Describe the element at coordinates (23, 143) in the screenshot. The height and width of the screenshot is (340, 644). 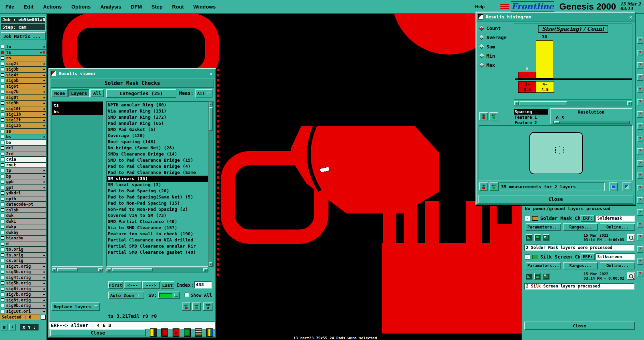
I see `layer-row-bo: bo` at that location.